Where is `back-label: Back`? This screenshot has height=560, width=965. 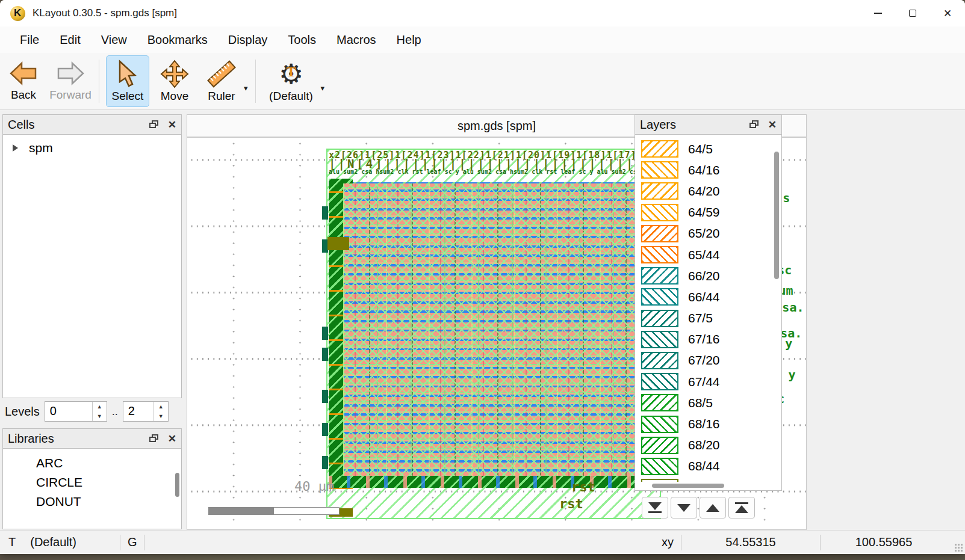
back-label: Back is located at coordinates (23, 95).